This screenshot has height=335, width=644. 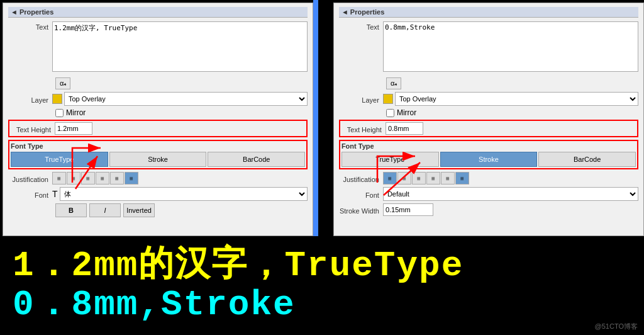 What do you see at coordinates (55, 194) in the screenshot?
I see `left-font-icon: T` at bounding box center [55, 194].